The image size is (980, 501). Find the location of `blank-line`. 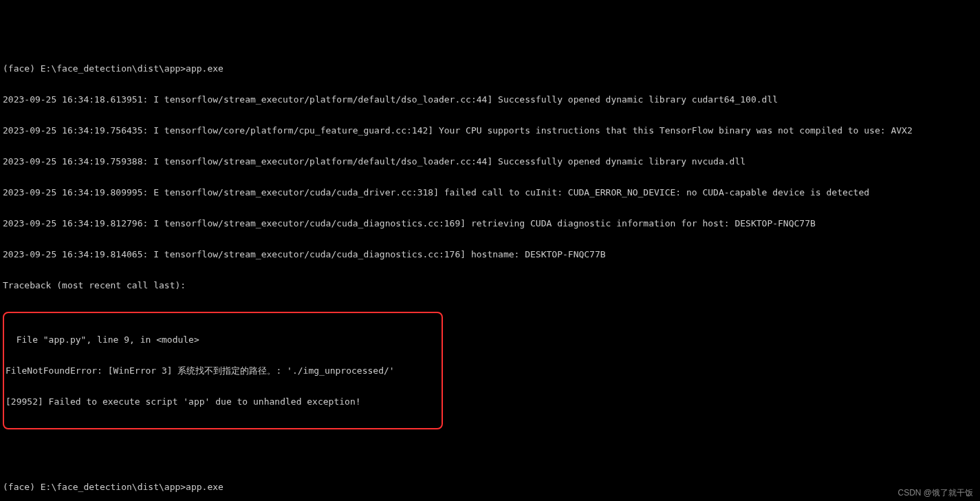

blank-line is located at coordinates (490, 456).